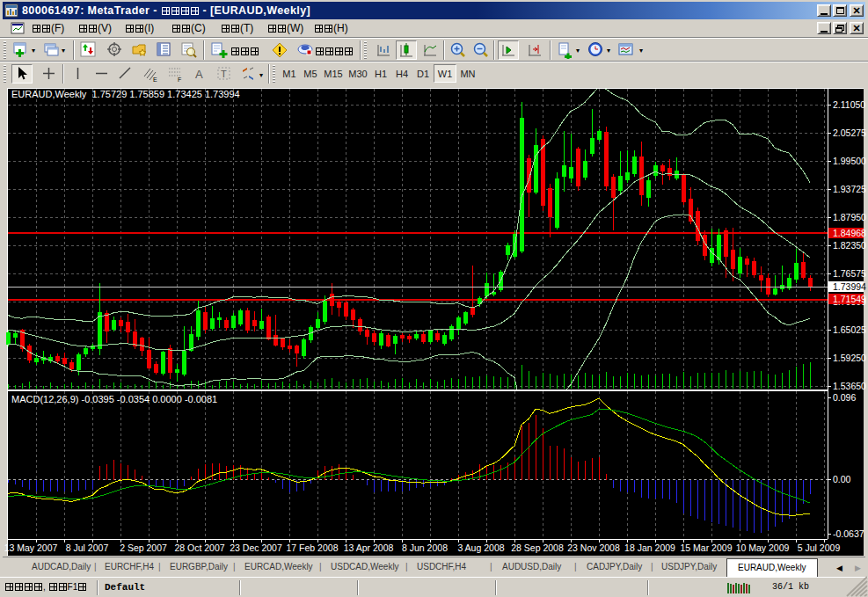  I want to click on svg-text: 0.096, so click(844, 397).